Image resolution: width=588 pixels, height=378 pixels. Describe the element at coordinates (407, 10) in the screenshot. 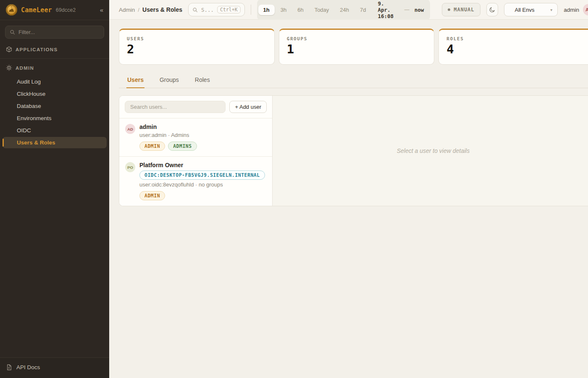

I see `time-range-dash: —` at that location.